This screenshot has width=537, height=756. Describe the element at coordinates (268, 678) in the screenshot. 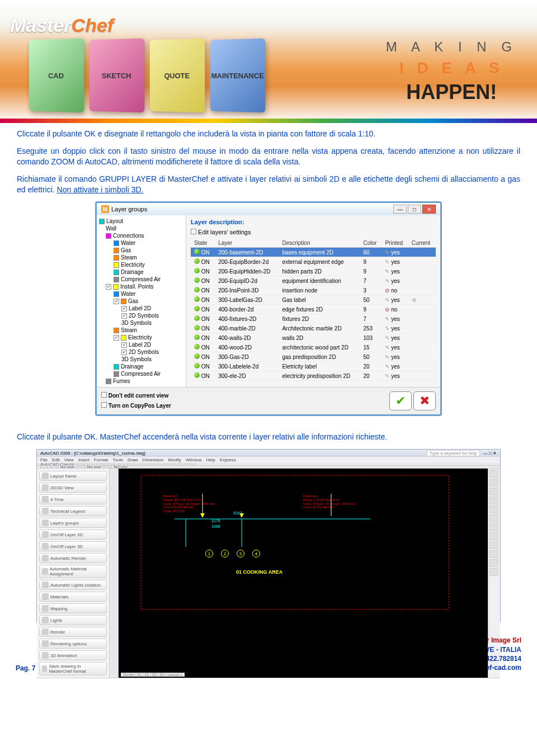

I see `command-line: (ALL/Center/Dynamic/Extents/Previous/Sca…` at that location.